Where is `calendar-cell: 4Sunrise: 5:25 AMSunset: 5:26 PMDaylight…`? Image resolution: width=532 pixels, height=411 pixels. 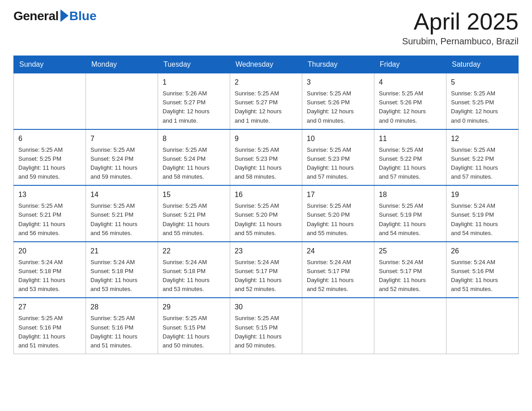 calendar-cell: 4Sunrise: 5:25 AMSunset: 5:26 PMDaylight… is located at coordinates (410, 101).